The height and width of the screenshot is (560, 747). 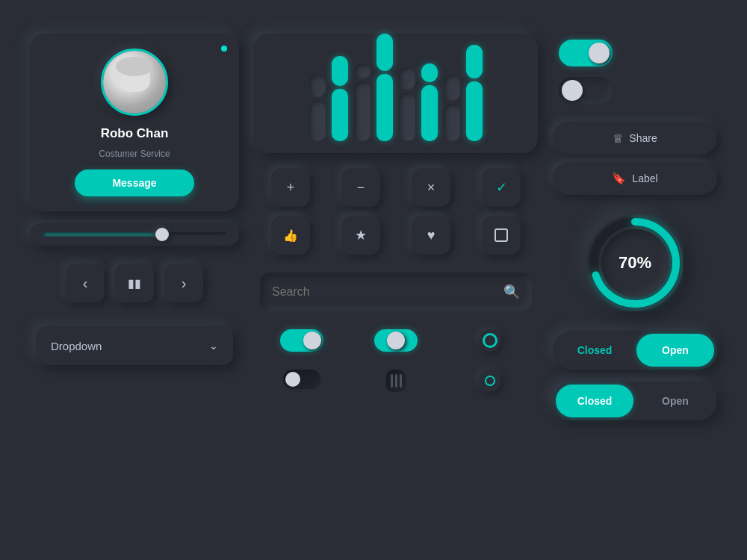 What do you see at coordinates (599, 53) in the screenshot?
I see `toggle-knob-large-on` at bounding box center [599, 53].